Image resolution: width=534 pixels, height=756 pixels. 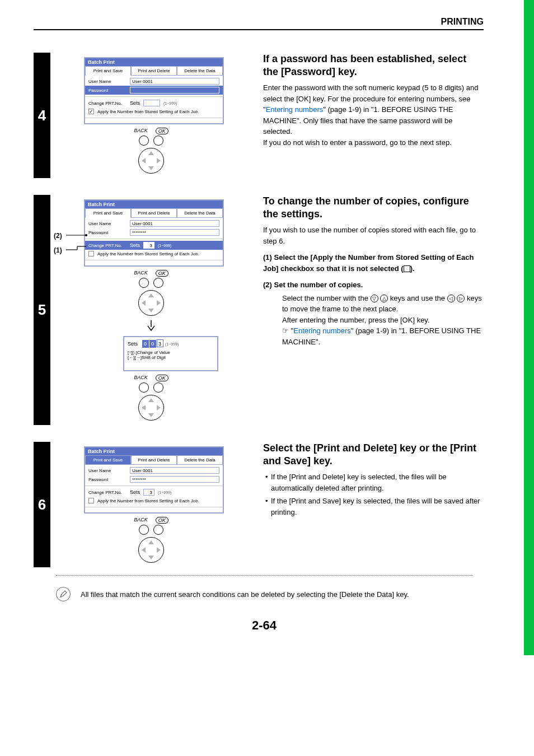 I want to click on step-number: 5, so click(x=42, y=310).